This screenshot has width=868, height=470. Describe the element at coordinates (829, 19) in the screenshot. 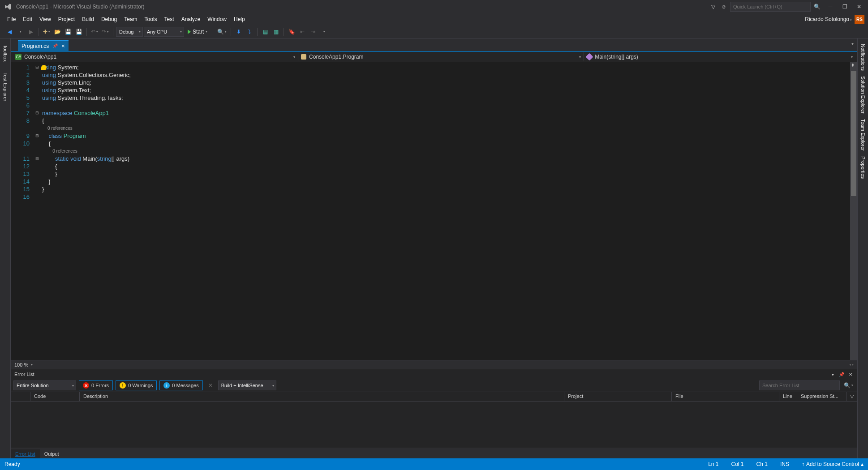

I see `user-name: Ricardo Sotolongo` at that location.